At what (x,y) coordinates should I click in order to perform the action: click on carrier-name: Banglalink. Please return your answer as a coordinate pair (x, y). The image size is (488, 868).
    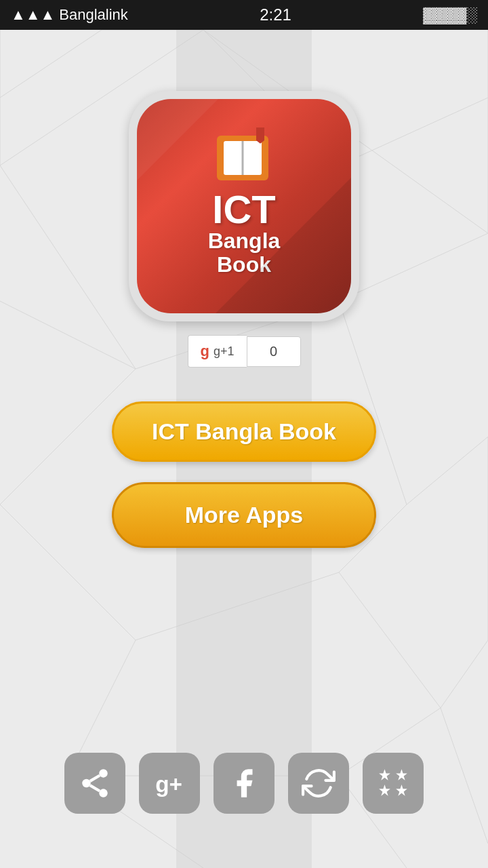
    Looking at the image, I should click on (94, 15).